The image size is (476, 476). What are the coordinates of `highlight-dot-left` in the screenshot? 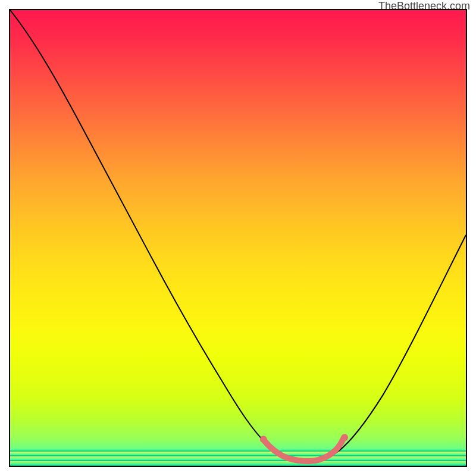 It's located at (264, 439).